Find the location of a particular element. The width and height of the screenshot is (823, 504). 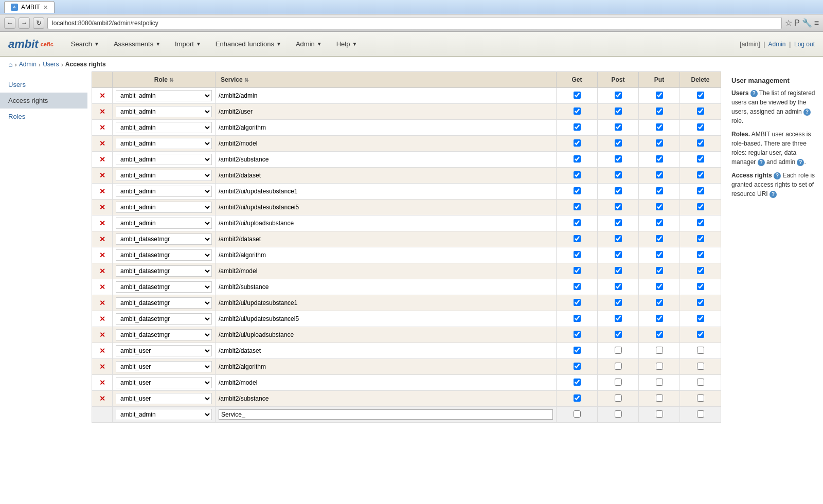

admin-help-icon: ? is located at coordinates (807, 112).